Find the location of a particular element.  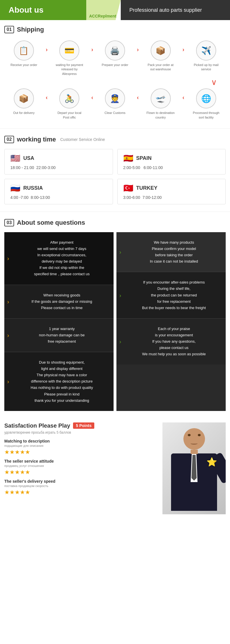

shipping-row-2: 📦 Out for delivery ‹ 🚴 Depart your local… is located at coordinates (115, 104).